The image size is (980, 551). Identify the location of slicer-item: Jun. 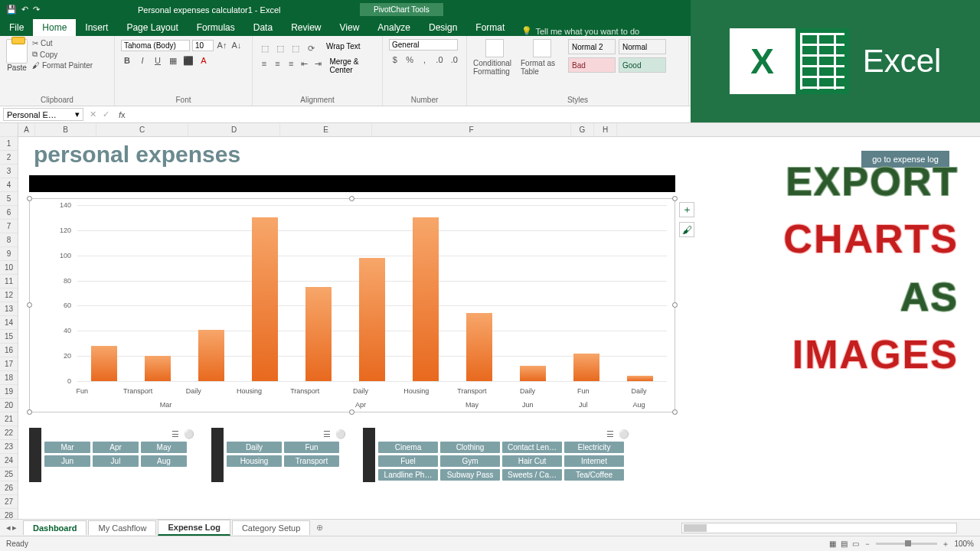
(67, 461).